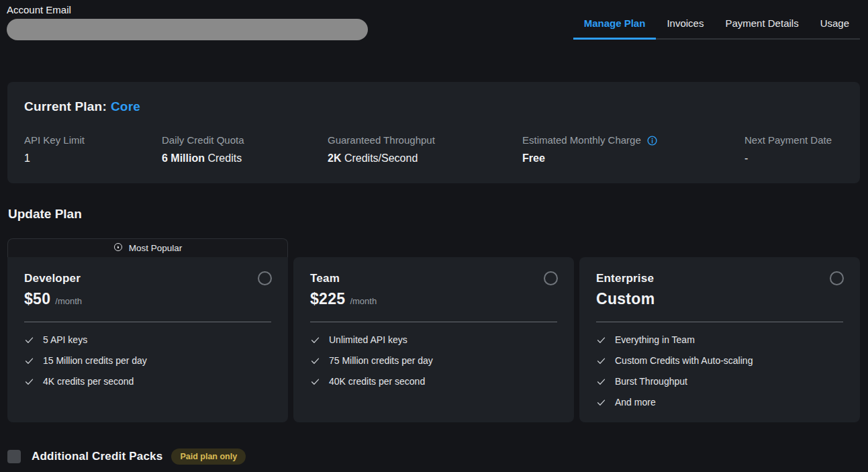 This screenshot has width=868, height=472. What do you see at coordinates (434, 330) in the screenshot?
I see `plan-column-team: Team $225 /month Unlimited API keys 75 M…` at bounding box center [434, 330].